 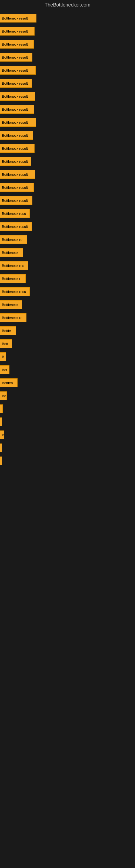 What do you see at coordinates (6, 331) in the screenshot?
I see `bar-label: Bottle` at bounding box center [6, 331].